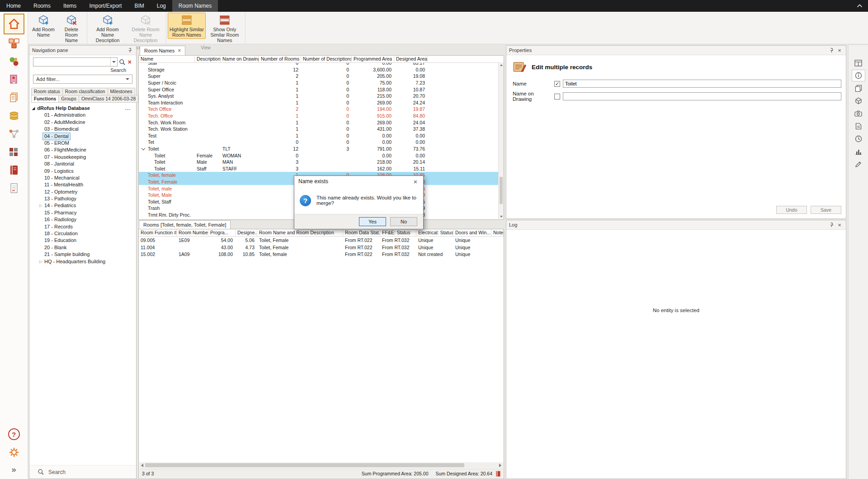 The image size is (868, 479). I want to click on room-name-row: Tech Office 2 0 194.00 19.87, so click(318, 109).